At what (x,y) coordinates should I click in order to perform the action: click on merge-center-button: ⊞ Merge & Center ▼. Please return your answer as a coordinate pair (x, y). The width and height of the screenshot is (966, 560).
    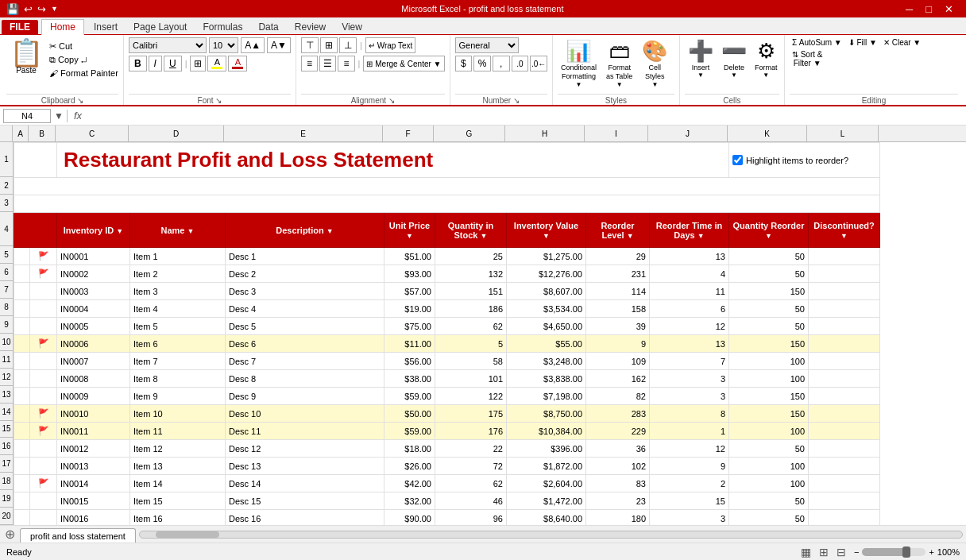
    Looking at the image, I should click on (404, 64).